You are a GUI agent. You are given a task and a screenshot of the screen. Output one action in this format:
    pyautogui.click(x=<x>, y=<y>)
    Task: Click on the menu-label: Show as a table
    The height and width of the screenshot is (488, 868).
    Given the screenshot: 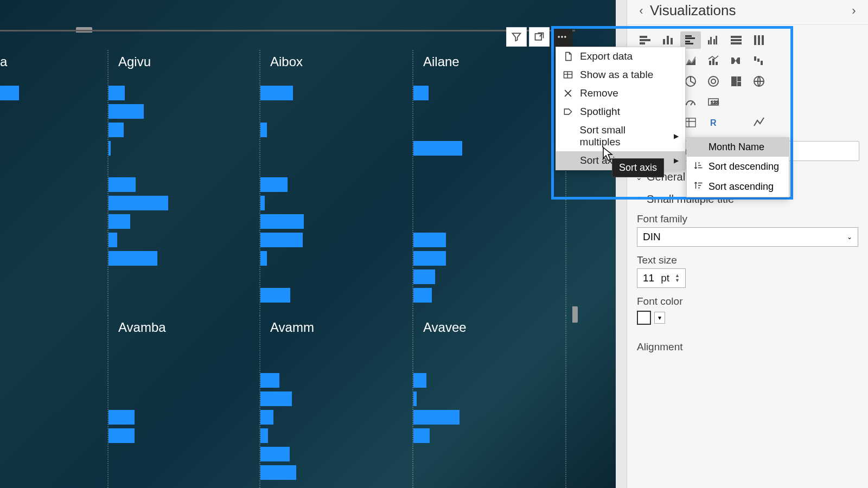 What is the action you would take?
    pyautogui.click(x=616, y=75)
    